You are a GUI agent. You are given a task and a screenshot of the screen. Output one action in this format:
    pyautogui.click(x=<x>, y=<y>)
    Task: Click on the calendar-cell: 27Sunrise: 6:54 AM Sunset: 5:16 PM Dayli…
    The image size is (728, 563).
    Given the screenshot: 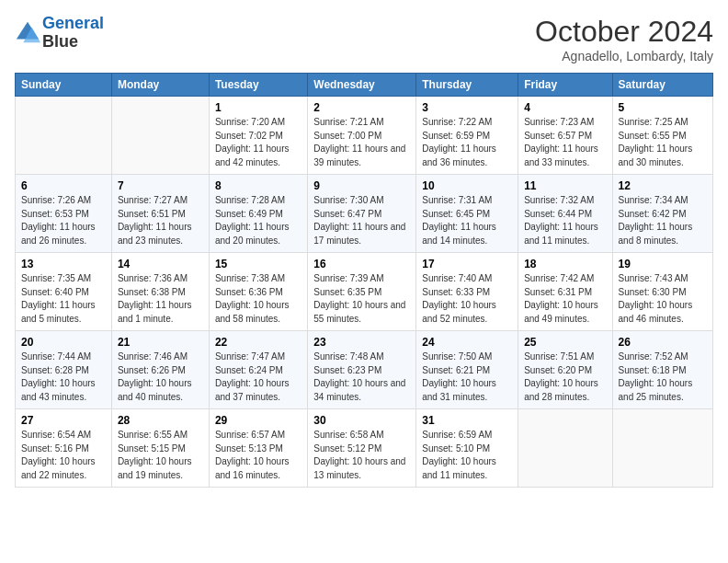 What is the action you would take?
    pyautogui.click(x=64, y=449)
    